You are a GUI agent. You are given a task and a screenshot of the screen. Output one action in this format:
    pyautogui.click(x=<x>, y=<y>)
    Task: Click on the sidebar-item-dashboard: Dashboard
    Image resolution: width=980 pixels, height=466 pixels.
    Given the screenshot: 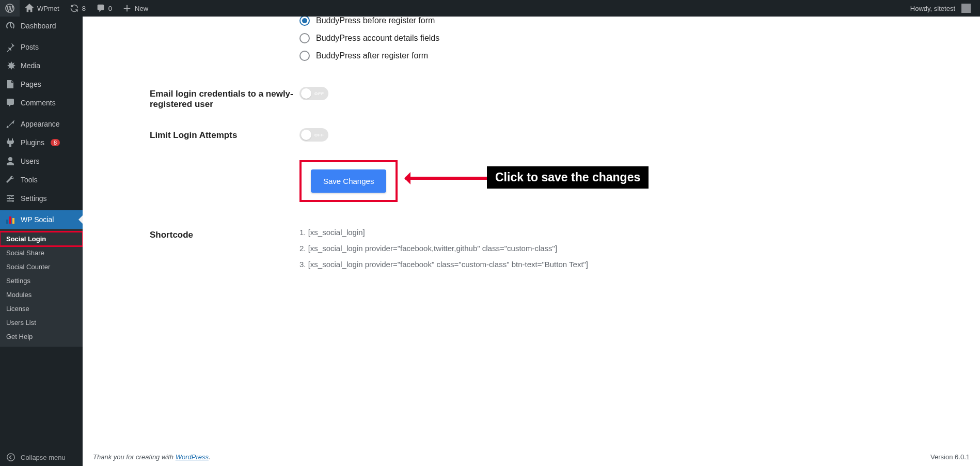 What is the action you would take?
    pyautogui.click(x=41, y=26)
    